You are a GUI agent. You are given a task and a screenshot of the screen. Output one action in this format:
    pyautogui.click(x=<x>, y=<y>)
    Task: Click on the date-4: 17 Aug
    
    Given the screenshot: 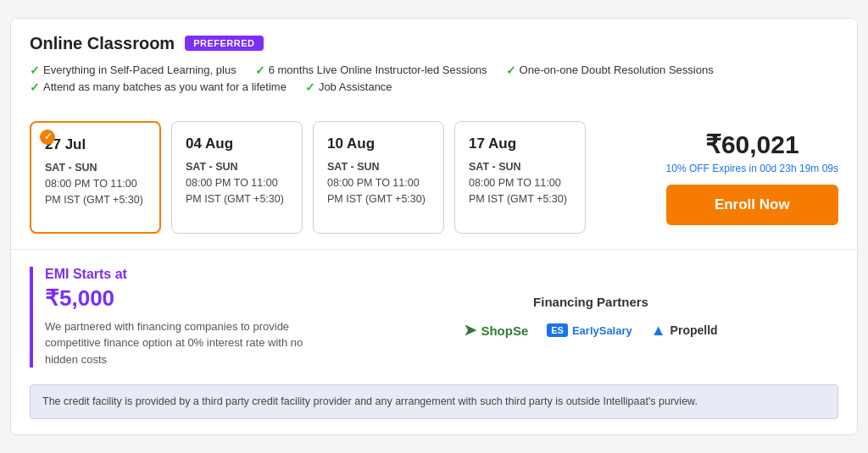 What is the action you would take?
    pyautogui.click(x=520, y=144)
    